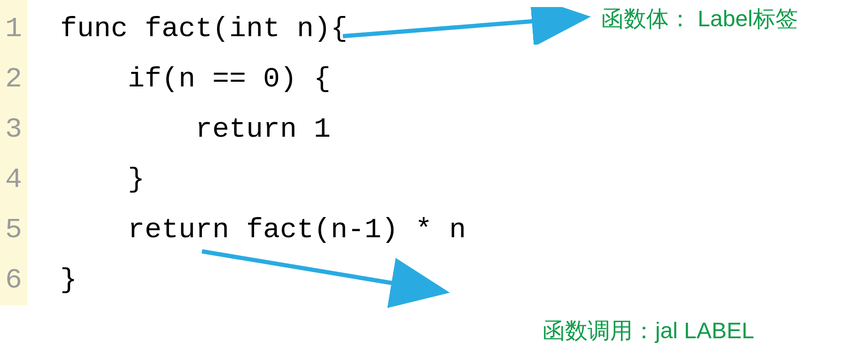 The image size is (868, 350). I want to click on line-number: 2, so click(14, 79).